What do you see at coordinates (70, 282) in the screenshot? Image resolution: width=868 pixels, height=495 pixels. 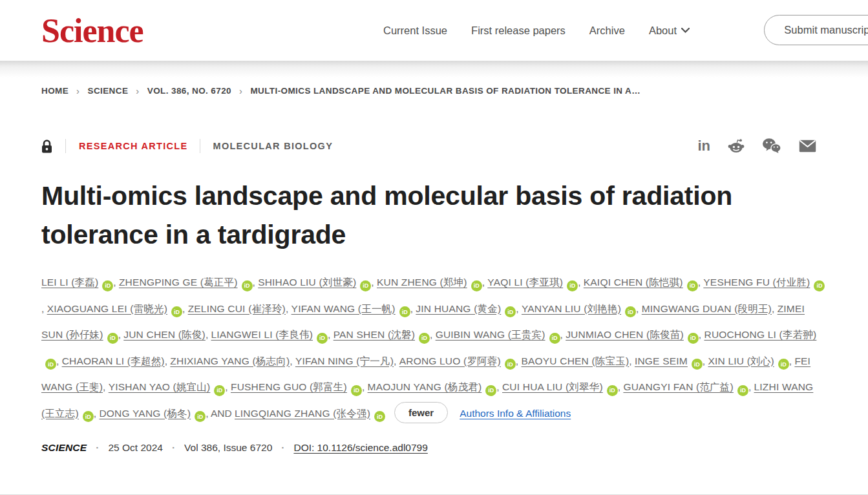 I see `author-link: LEI LI (李磊)` at bounding box center [70, 282].